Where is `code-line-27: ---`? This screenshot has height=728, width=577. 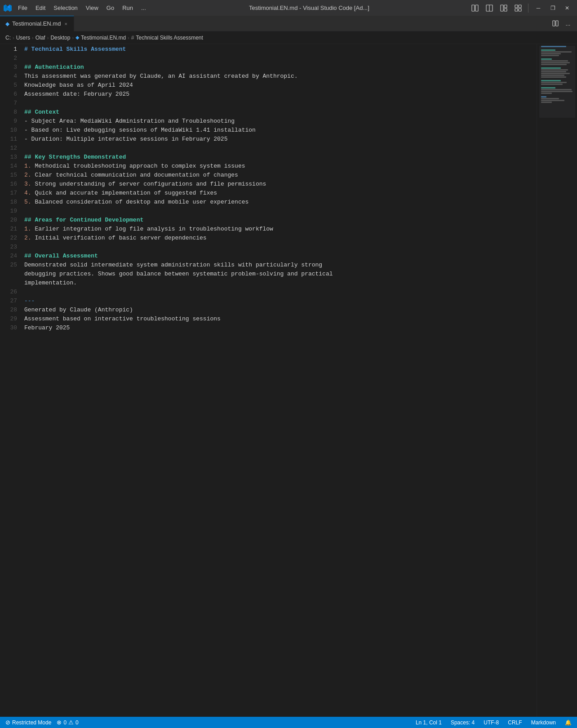
code-line-27: --- is located at coordinates (280, 301).